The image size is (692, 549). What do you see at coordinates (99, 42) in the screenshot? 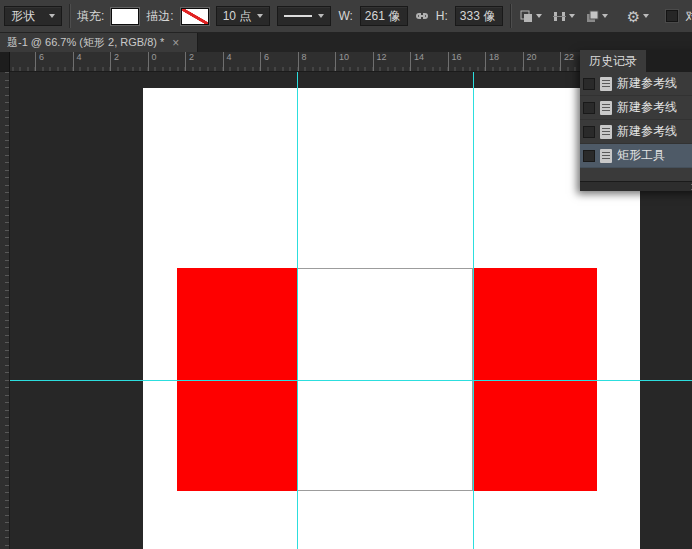
I see `document-tab: 题-1 @ 66.7% (矩形 2, RGB/8) * ×` at bounding box center [99, 42].